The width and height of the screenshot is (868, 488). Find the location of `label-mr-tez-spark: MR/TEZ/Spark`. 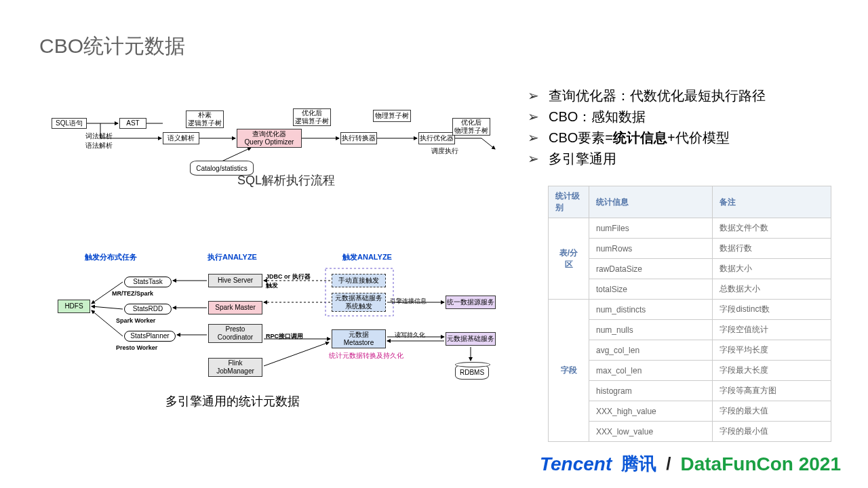

label-mr-tez-spark: MR/TEZ/Spark is located at coordinates (133, 293).